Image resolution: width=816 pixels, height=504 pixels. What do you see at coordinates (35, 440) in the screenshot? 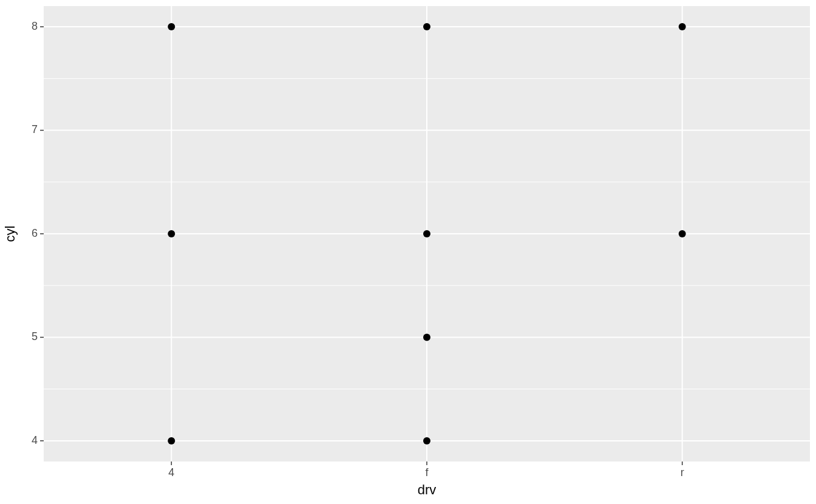
I see `y-tick-label: 4` at bounding box center [35, 440].